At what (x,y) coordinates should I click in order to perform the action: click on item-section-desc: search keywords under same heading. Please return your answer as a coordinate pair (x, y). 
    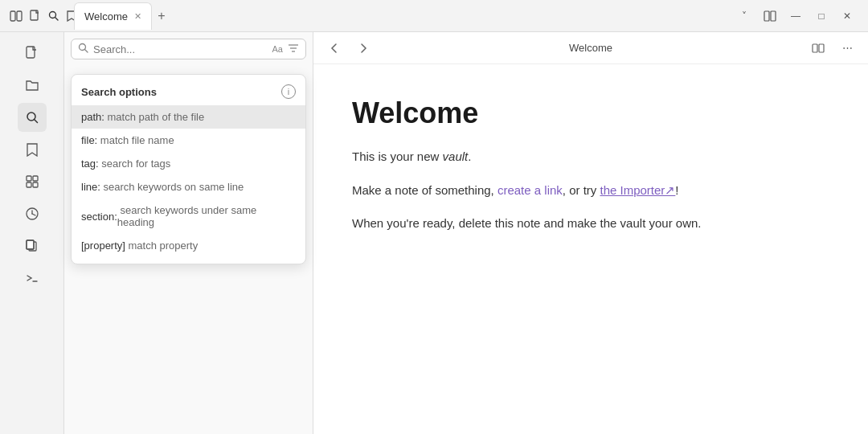
    Looking at the image, I should click on (207, 216).